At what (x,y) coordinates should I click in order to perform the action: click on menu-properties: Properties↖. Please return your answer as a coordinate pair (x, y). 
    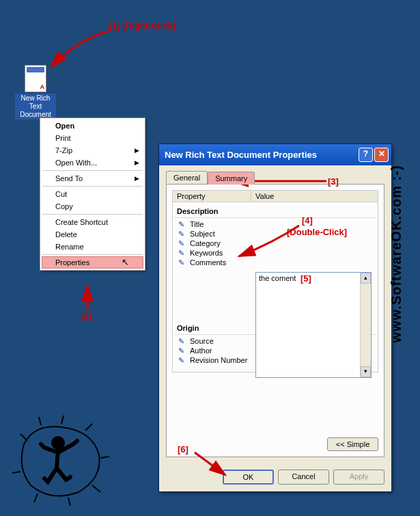
    Looking at the image, I should click on (93, 262).